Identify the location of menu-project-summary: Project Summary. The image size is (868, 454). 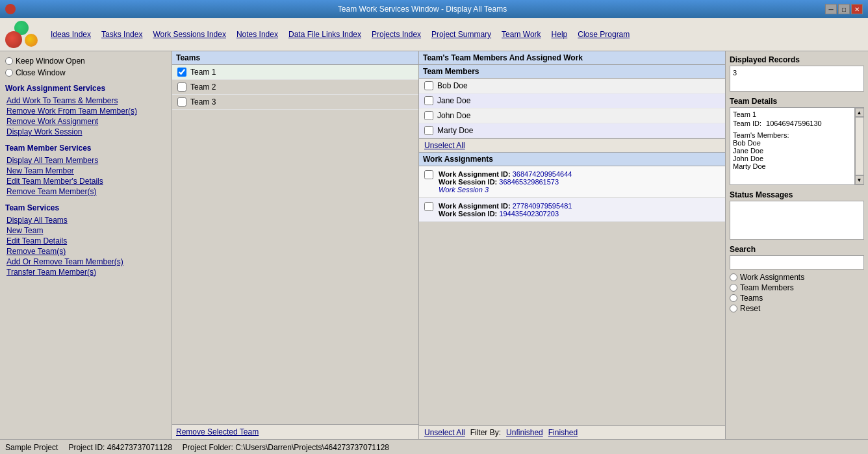
(461, 34).